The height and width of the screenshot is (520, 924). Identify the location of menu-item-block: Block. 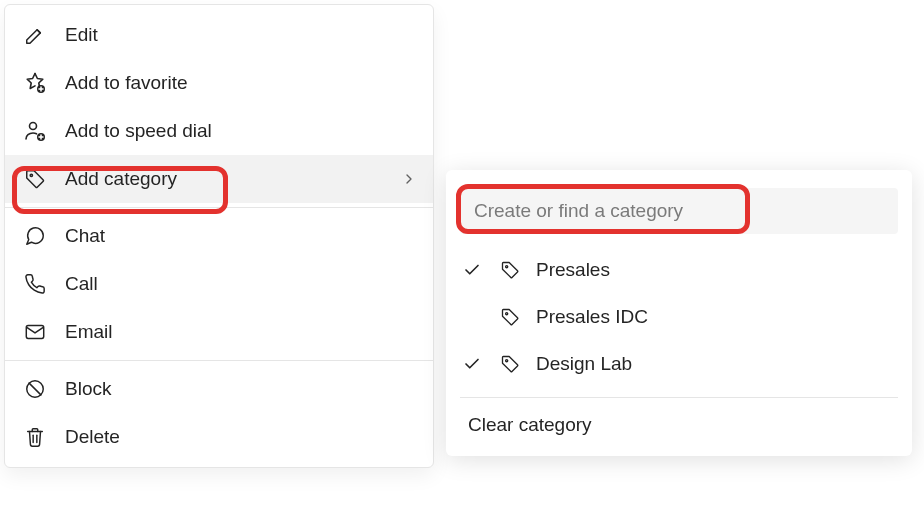
(219, 389).